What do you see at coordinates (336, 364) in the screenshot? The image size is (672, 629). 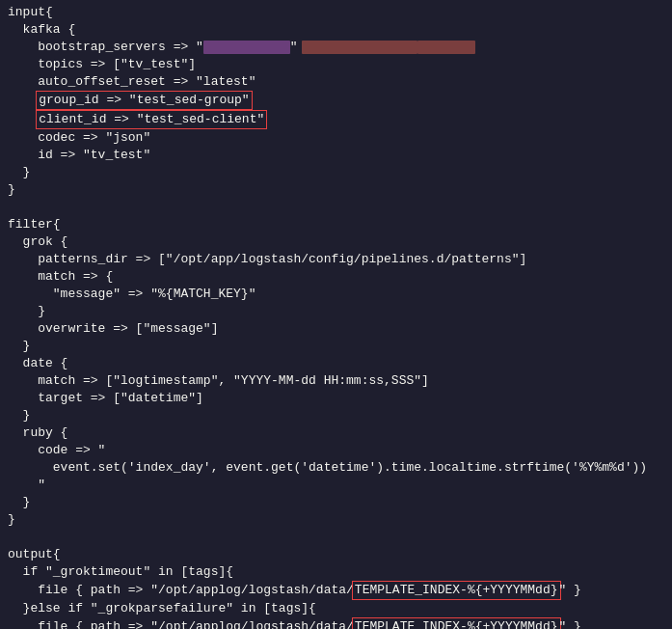 I see `line-date: date {` at bounding box center [336, 364].